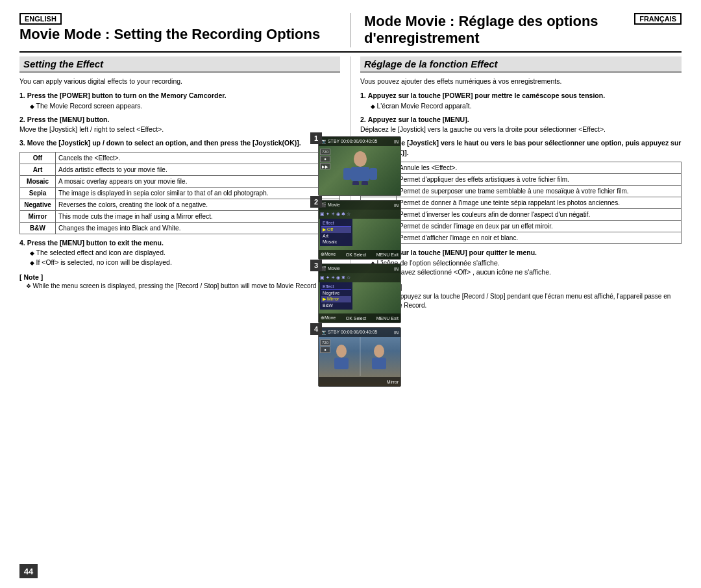 The width and height of the screenshot is (701, 588). I want to click on effect-desc-right: Permet d'appliquer des effets artistique…, so click(539, 180).